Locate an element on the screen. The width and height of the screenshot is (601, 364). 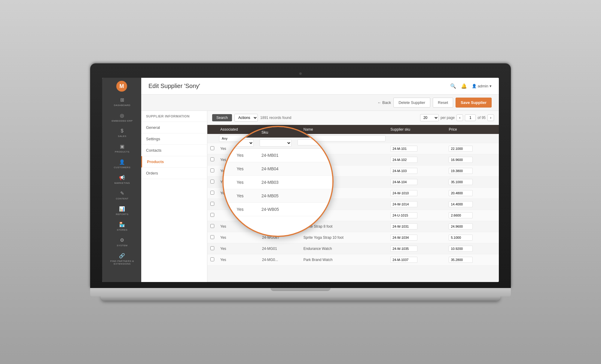
sidebar-item-stores: 🏪 STORES is located at coordinates (122, 226).